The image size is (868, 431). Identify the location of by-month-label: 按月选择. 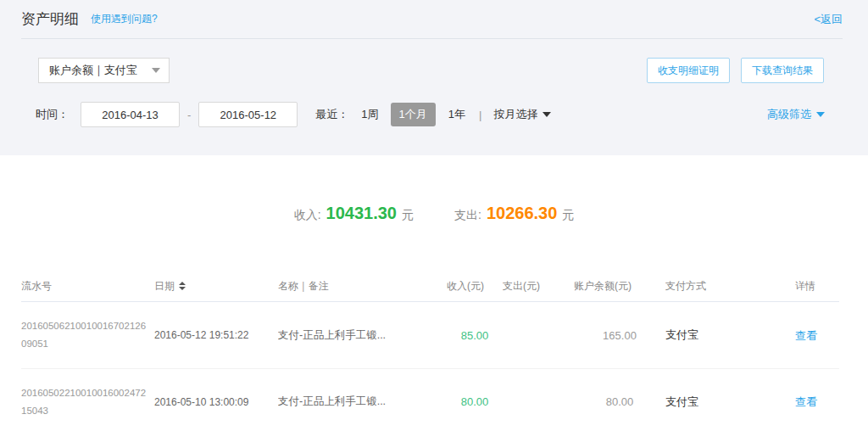
(515, 115).